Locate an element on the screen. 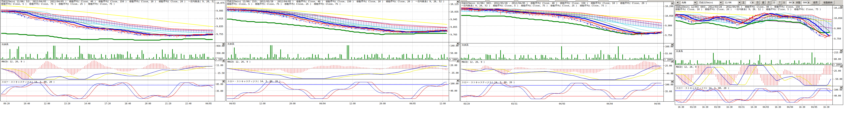 This screenshot has height=130, width=868. svg-text: -50.00 is located at coordinates (838, 79).